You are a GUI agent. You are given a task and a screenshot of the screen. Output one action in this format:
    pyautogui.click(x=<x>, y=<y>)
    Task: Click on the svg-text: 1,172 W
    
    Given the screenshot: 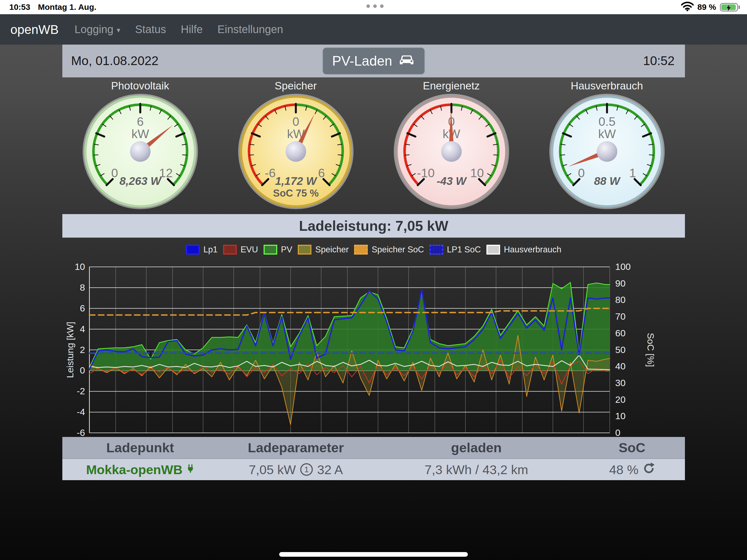 What is the action you would take?
    pyautogui.click(x=297, y=181)
    